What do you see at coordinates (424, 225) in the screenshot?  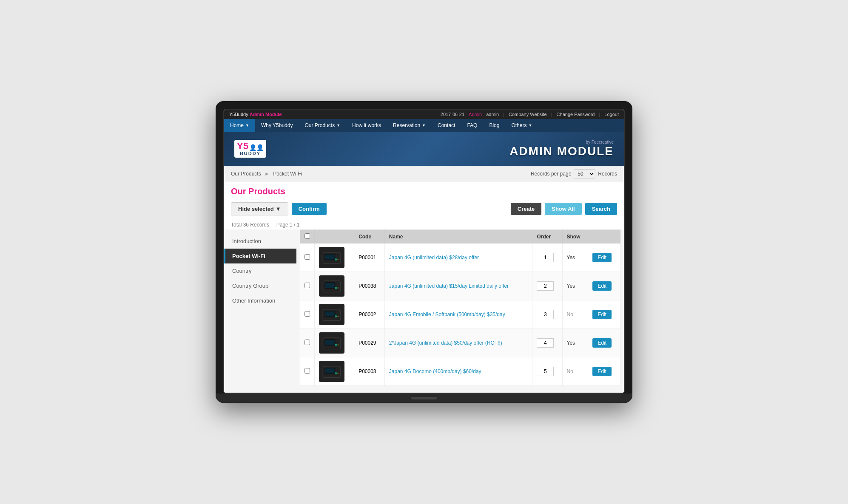 I see `total-records-row: Total 36 Records Page 1 / 1` at bounding box center [424, 225].